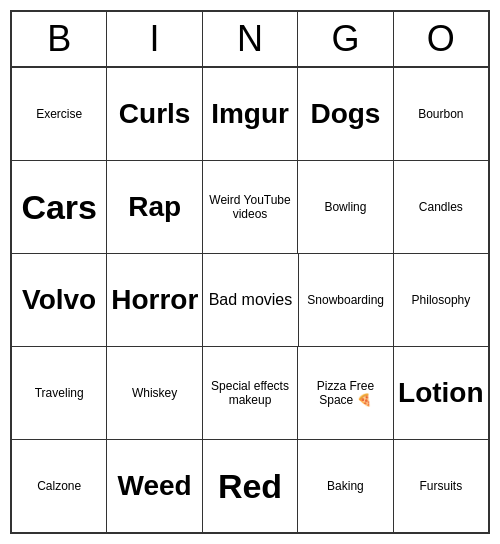 This screenshot has height=544, width=500. What do you see at coordinates (59, 114) in the screenshot?
I see `cell-text-0-0: Exercise` at bounding box center [59, 114].